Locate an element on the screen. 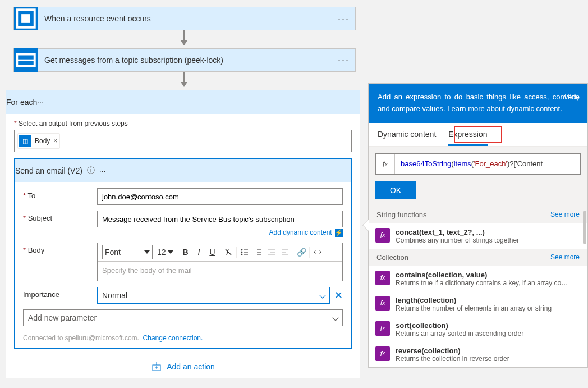 The image size is (588, 388). link-button: 🔗 is located at coordinates (301, 252).